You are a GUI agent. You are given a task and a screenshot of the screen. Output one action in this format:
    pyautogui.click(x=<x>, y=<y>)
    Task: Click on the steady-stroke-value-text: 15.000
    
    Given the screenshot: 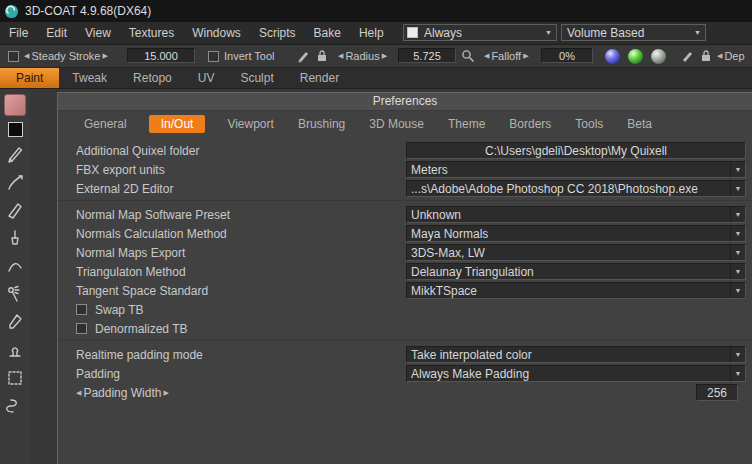 What is the action you would take?
    pyautogui.click(x=161, y=56)
    